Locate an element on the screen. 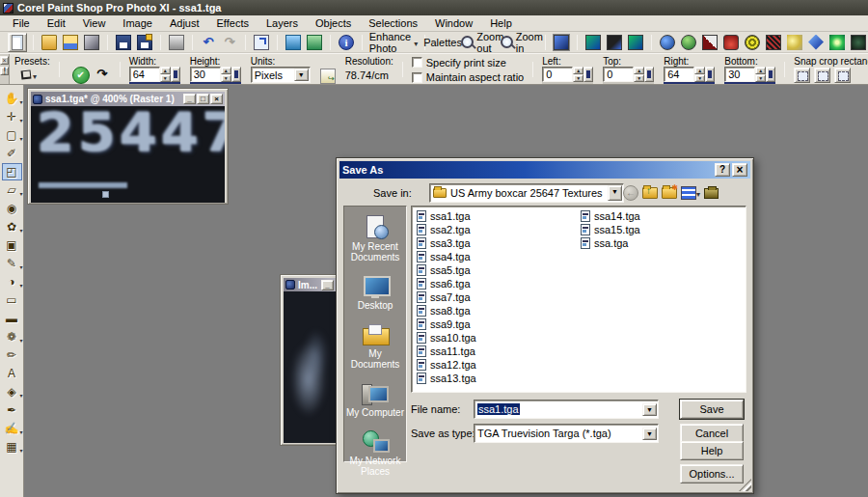  palettes-dropdown: Palettes is located at coordinates (446, 42).